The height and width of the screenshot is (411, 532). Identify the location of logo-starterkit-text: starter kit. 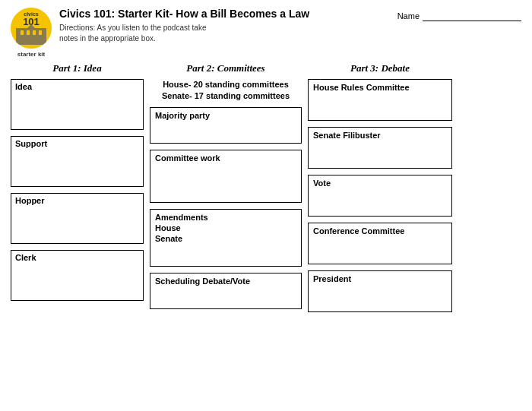
(31, 55).